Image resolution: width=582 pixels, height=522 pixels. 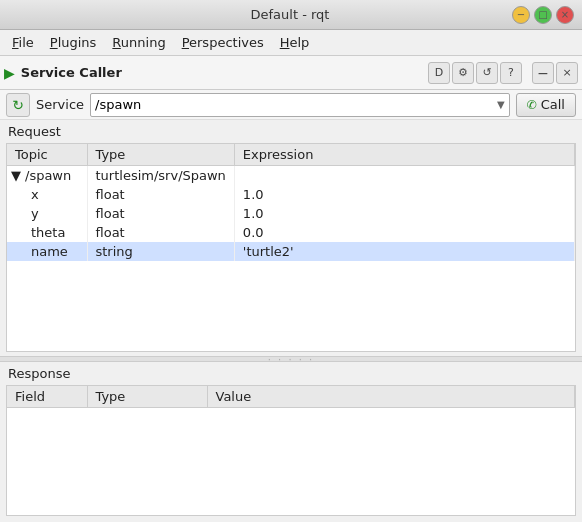 I want to click on service-label: Service, so click(x=60, y=104).